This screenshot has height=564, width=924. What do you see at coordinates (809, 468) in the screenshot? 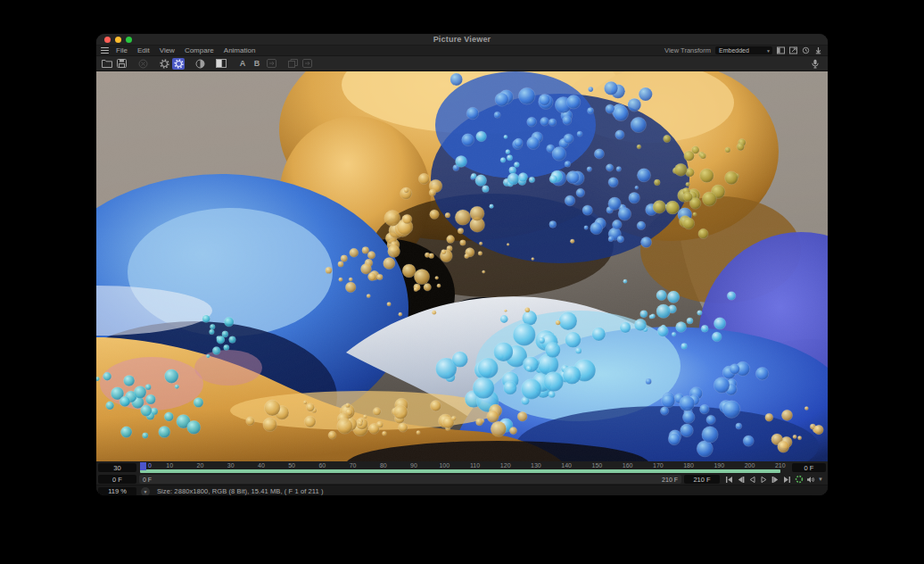
I see `current-frame-field: 0 F` at bounding box center [809, 468].